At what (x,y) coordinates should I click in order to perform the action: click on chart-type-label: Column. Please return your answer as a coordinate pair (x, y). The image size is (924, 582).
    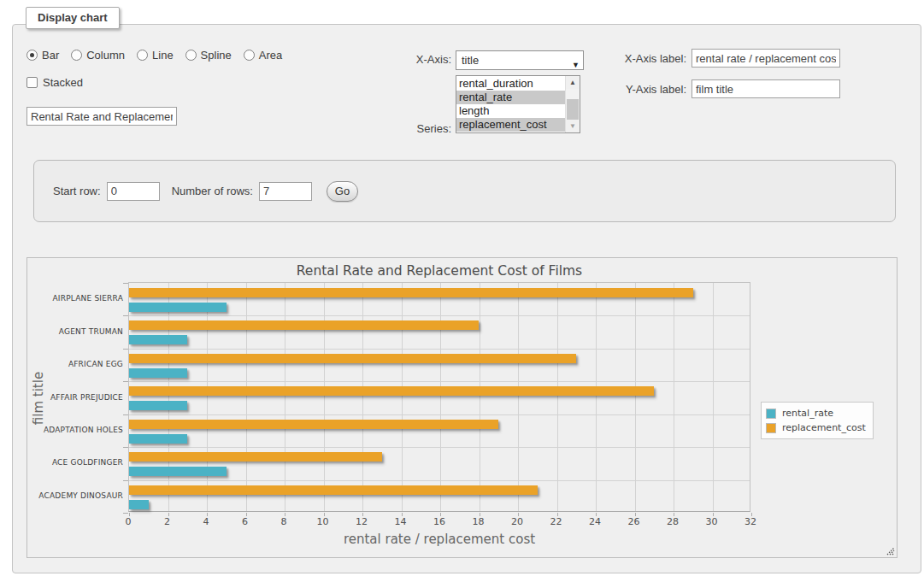
    Looking at the image, I should click on (106, 55).